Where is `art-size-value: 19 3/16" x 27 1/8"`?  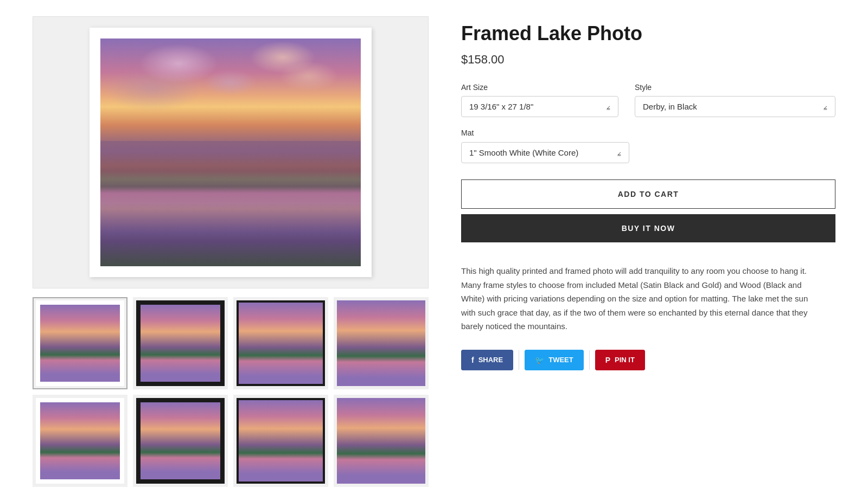
art-size-value: 19 3/16" x 27 1/8" is located at coordinates (501, 106).